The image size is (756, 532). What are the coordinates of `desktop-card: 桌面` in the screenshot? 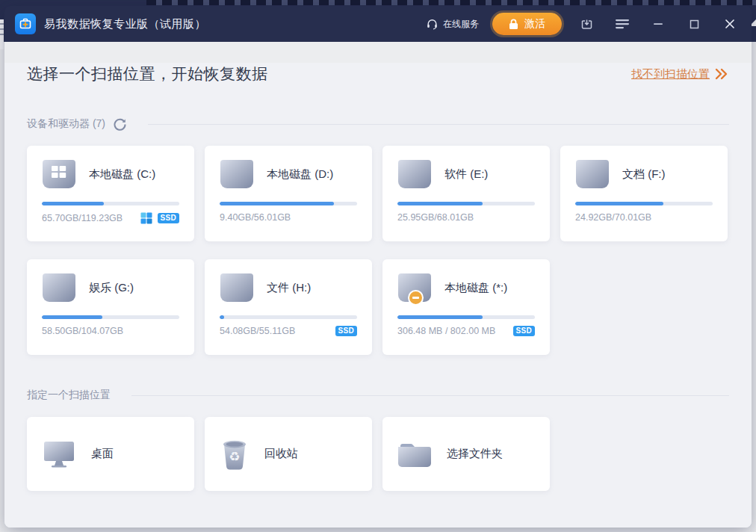 It's located at (111, 454).